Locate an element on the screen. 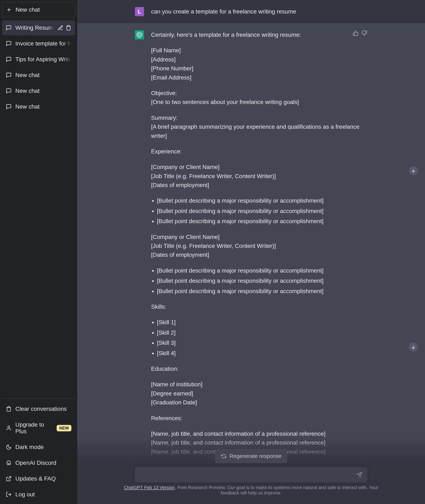 The height and width of the screenshot is (504, 425). regenerate-button: Regenerate response is located at coordinates (251, 456).